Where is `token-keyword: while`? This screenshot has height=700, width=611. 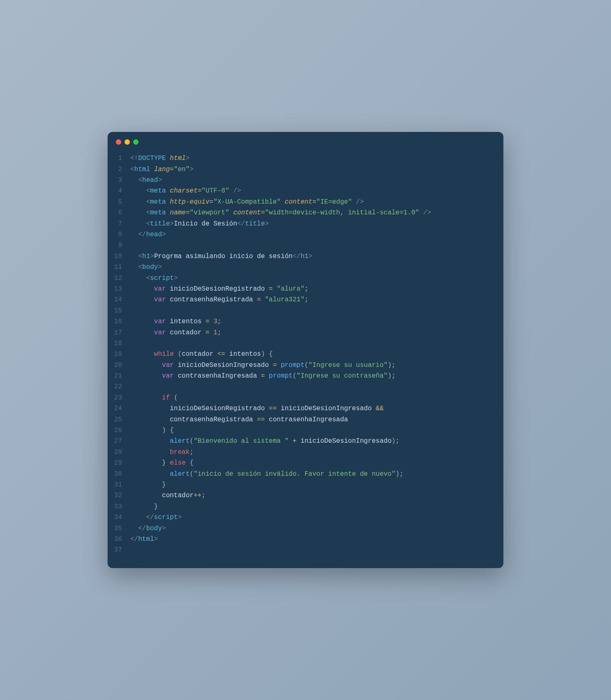 token-keyword: while is located at coordinates (164, 354).